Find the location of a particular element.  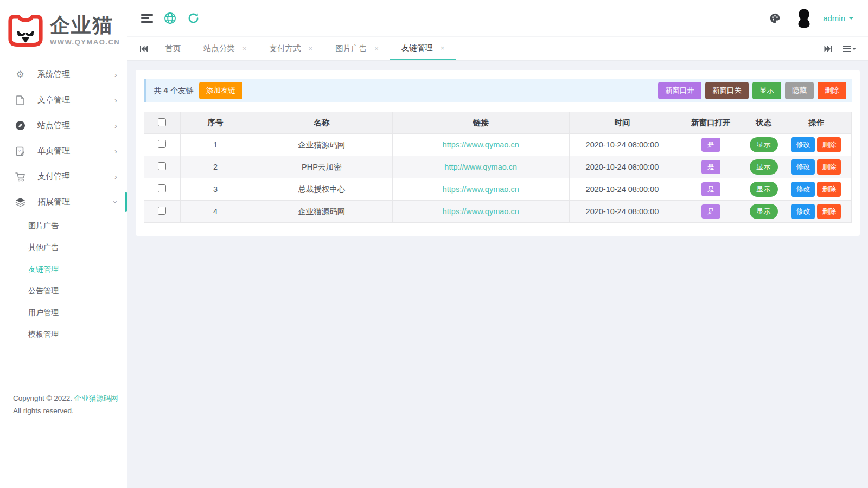

brand-name: 企业猫 is located at coordinates (85, 26).